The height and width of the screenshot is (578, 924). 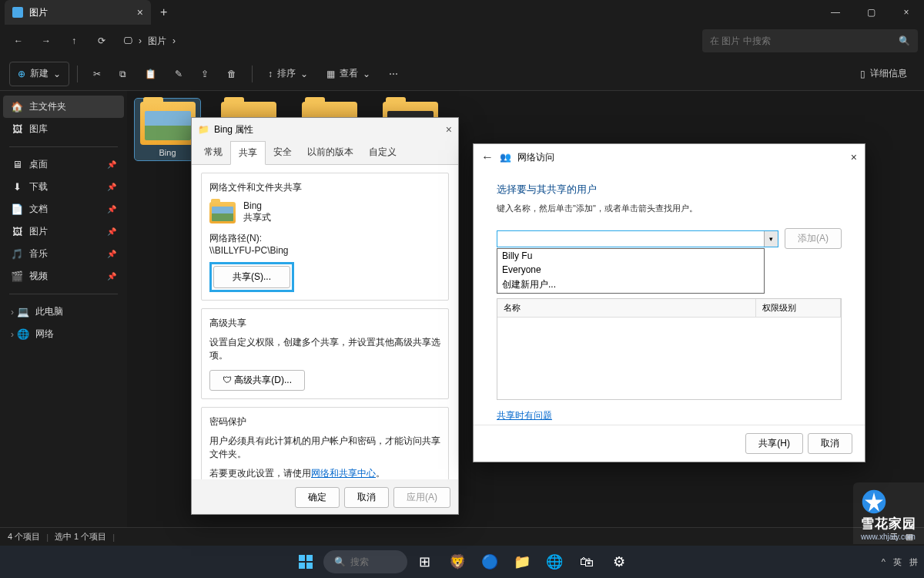 What do you see at coordinates (804, 41) in the screenshot?
I see `search-input` at bounding box center [804, 41].